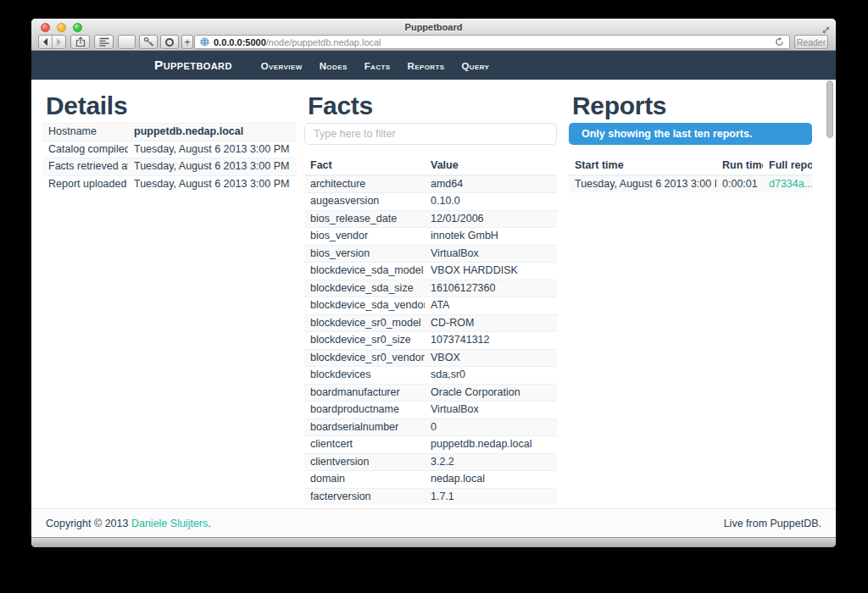 The image size is (868, 593). I want to click on report-link: d7334a..., so click(790, 184).